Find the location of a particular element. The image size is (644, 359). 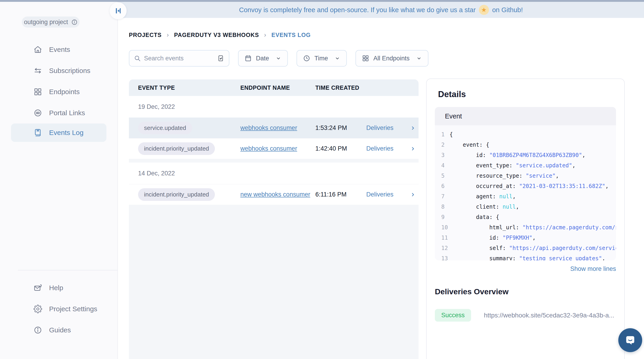

sidebar-item-label: Events Log is located at coordinates (66, 133).